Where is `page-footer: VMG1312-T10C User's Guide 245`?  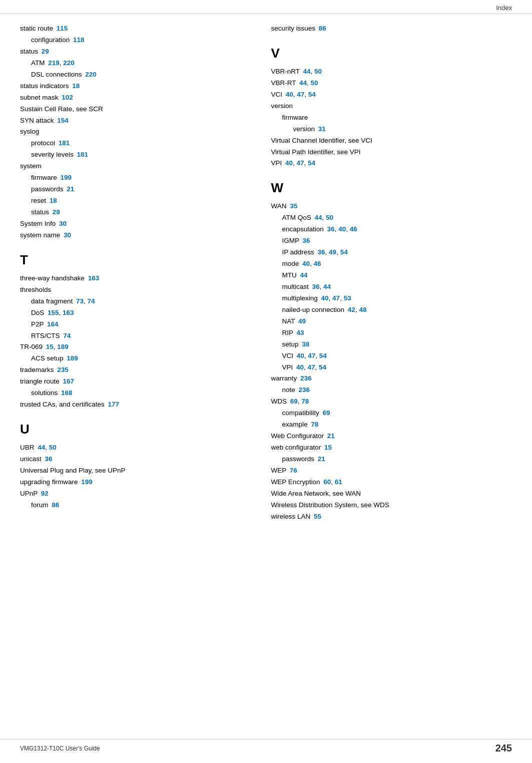 page-footer: VMG1312-T10C User's Guide 245 is located at coordinates (266, 746).